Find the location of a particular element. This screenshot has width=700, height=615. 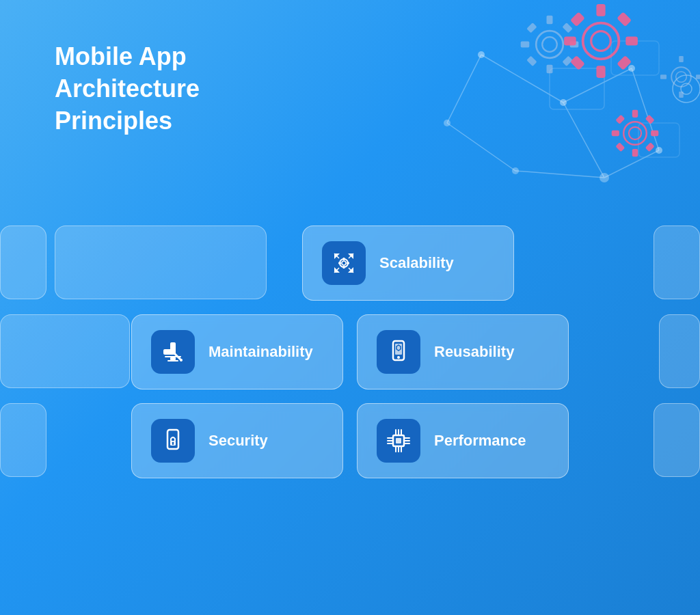

row-1: Scalability is located at coordinates (350, 263).